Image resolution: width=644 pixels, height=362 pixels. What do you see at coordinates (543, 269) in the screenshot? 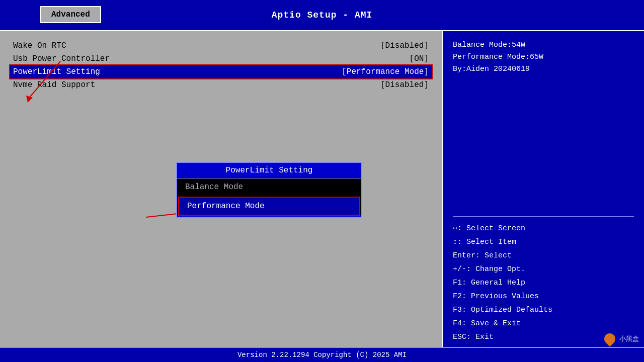
I see `help-change-opt: +/-: Change Opt.` at bounding box center [543, 269].